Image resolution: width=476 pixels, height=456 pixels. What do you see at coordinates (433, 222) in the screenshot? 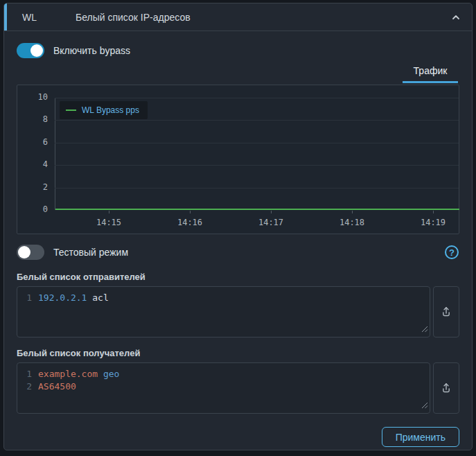
I see `x-axis-tick-label: 14:19` at bounding box center [433, 222].